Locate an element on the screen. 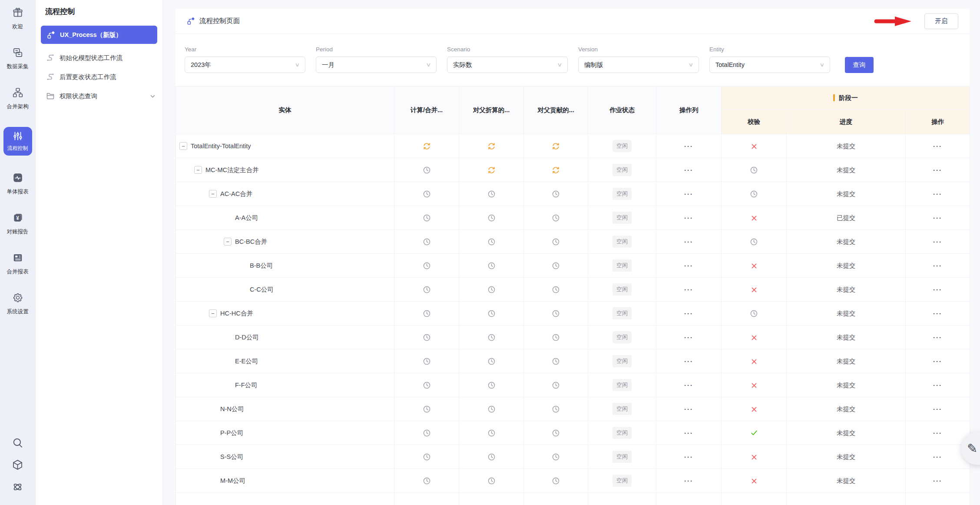 The height and width of the screenshot is (505, 980). rail-item-system-settings: 系统设置 is located at coordinates (18, 304).